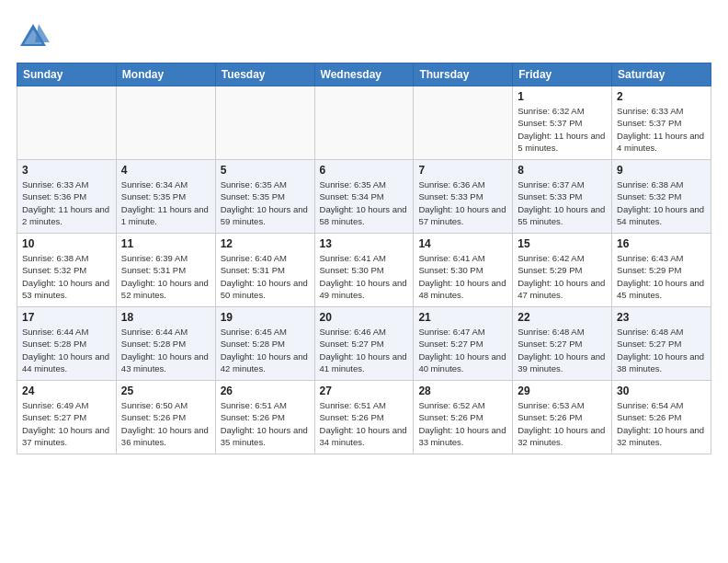 Image resolution: width=728 pixels, height=563 pixels. I want to click on calendar-cell: 10Sunrise: 6:38 AM Sunset: 5:32 PM Dayli…, so click(67, 270).